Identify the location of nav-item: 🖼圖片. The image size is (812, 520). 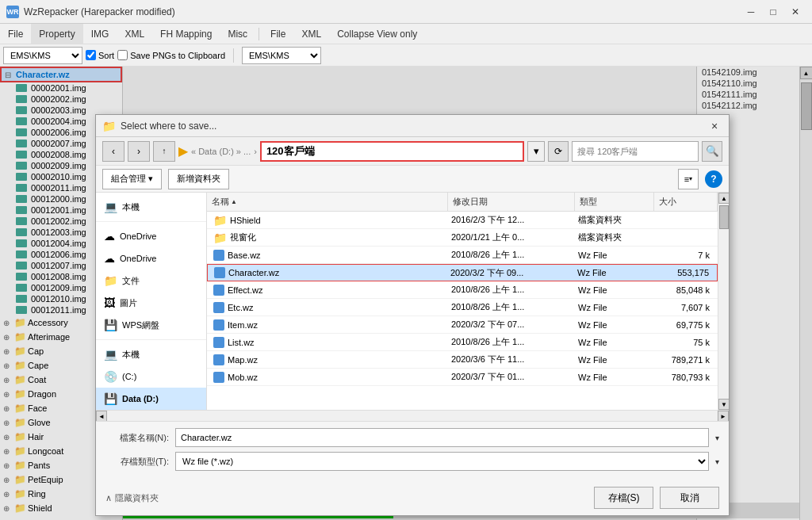
(151, 303).